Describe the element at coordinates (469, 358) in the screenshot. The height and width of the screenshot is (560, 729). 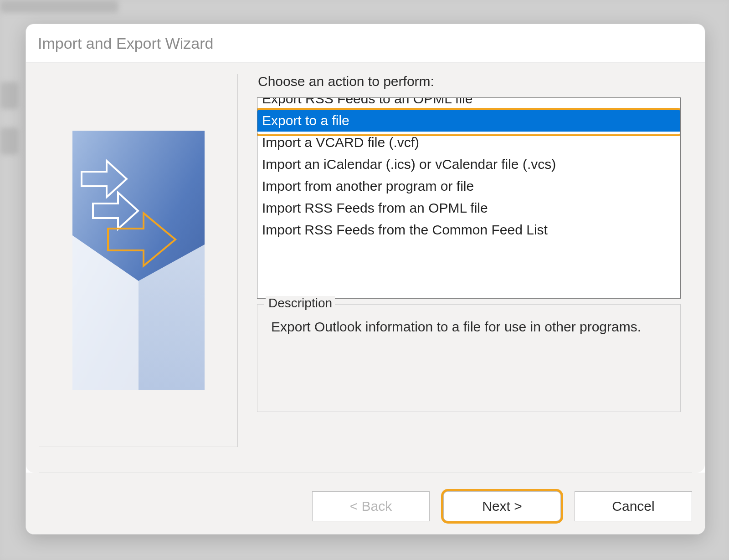
I see `description-group: Description Export Outlook information t…` at that location.